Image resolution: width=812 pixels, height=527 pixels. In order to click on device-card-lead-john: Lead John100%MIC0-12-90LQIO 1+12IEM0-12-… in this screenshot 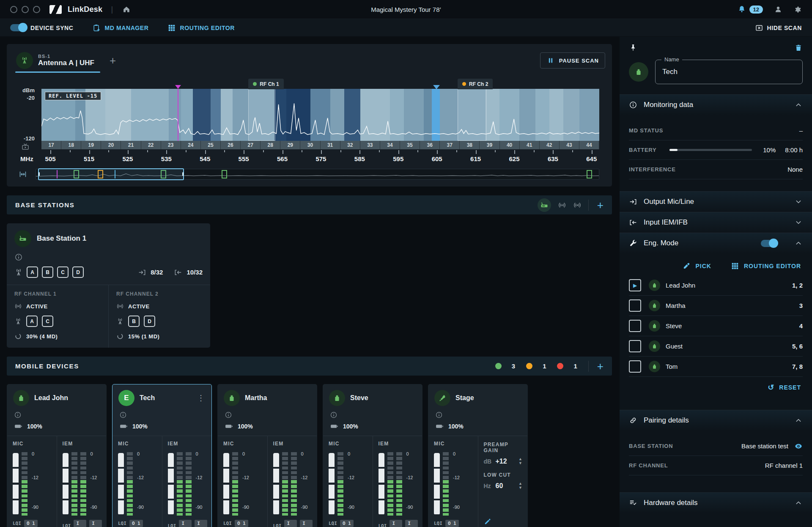, I will do `click(57, 456)`.